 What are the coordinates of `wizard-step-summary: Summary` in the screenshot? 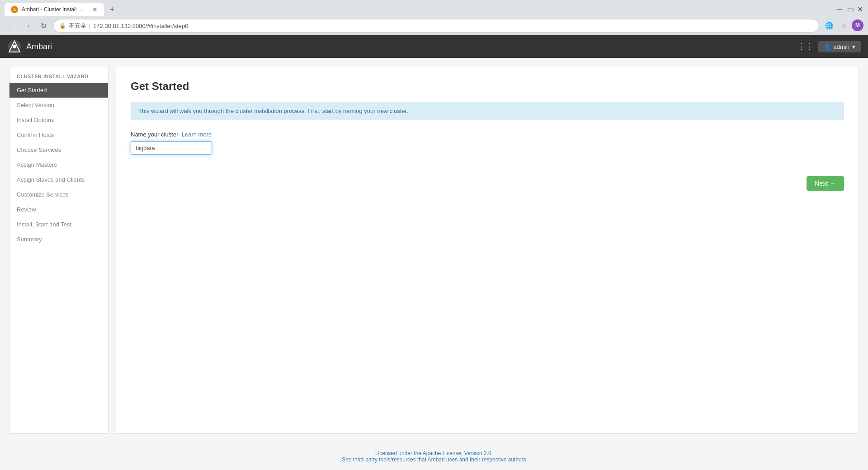 It's located at (59, 240).